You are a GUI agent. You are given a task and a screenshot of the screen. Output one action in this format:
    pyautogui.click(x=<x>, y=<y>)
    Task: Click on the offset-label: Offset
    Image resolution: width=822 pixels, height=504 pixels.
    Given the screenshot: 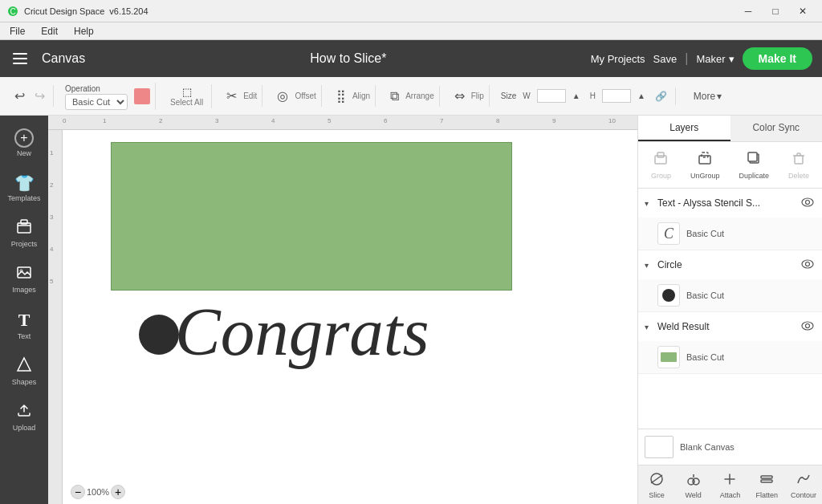 What is the action you would take?
    pyautogui.click(x=305, y=96)
    